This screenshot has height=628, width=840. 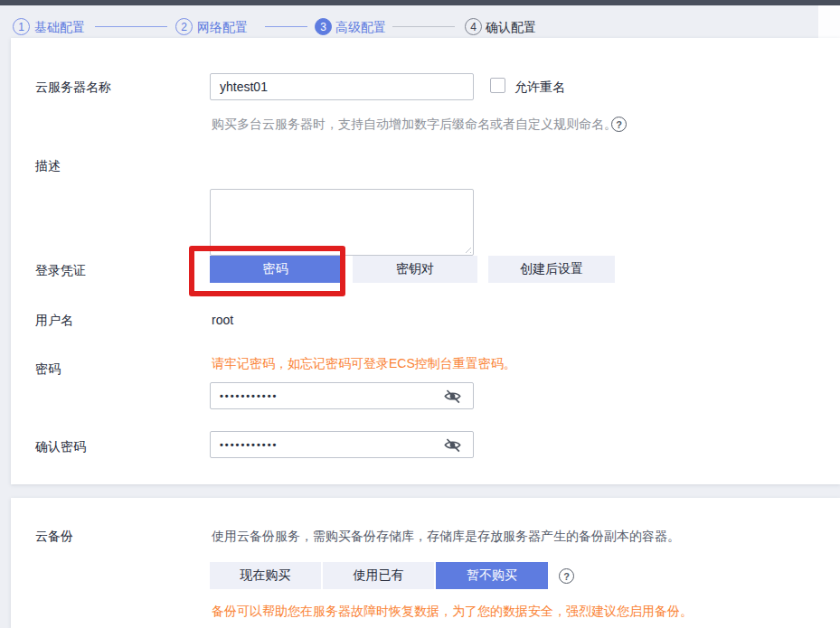 What do you see at coordinates (324, 27) in the screenshot?
I see `step-3-circle: 3` at bounding box center [324, 27].